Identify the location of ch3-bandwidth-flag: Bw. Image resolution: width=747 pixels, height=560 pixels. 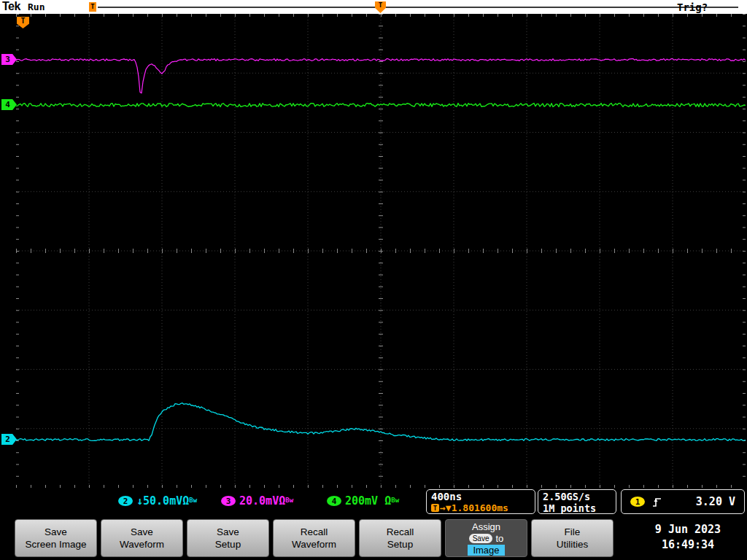
(289, 500).